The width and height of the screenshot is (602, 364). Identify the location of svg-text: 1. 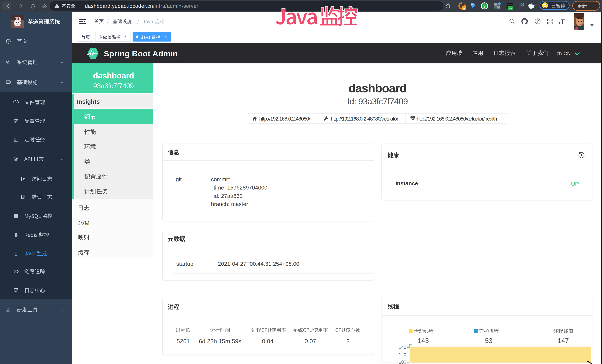
(464, 8).